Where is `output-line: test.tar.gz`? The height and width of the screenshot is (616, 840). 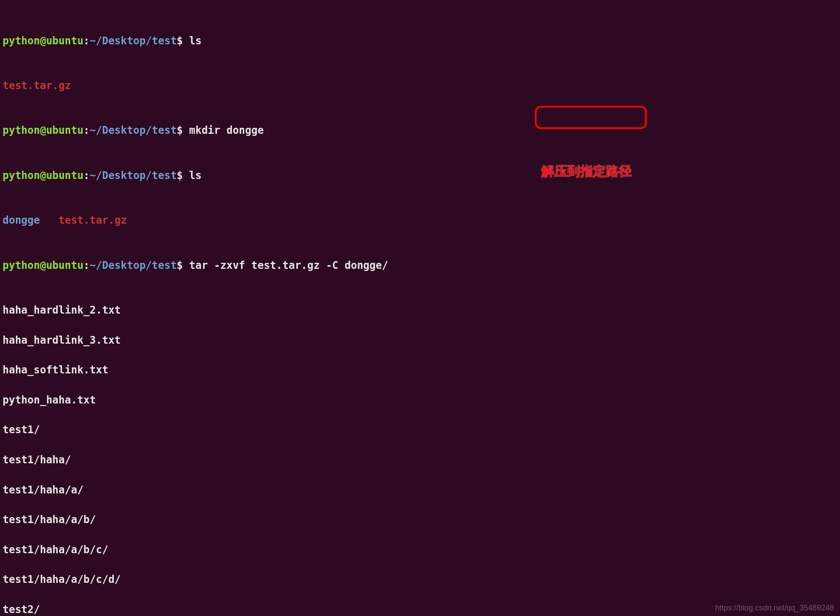 output-line: test.tar.gz is located at coordinates (420, 86).